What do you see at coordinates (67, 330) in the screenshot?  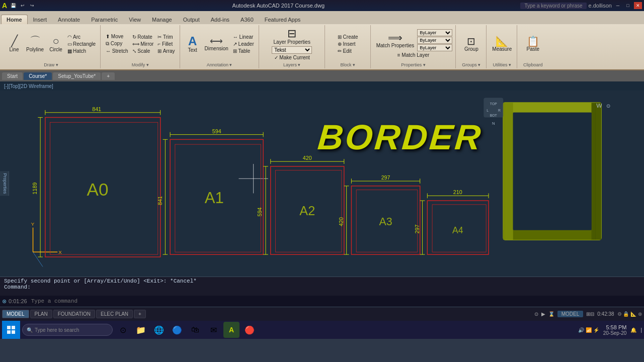 I see `taskbar-search: 🔍 Type here to search` at bounding box center [67, 330].